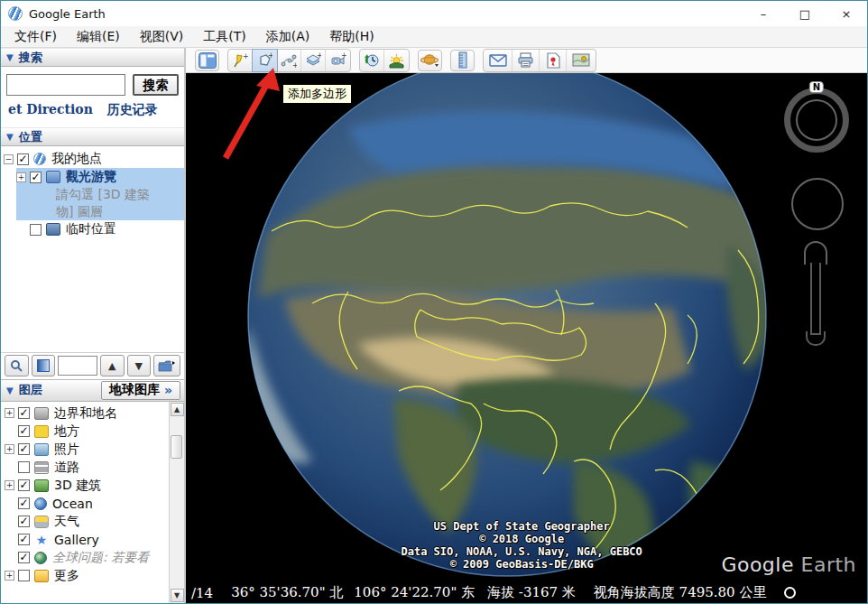 Image resolution: width=868 pixels, height=604 pixels. Describe the element at coordinates (265, 60) in the screenshot. I see `add-polygon-button: +` at that location.